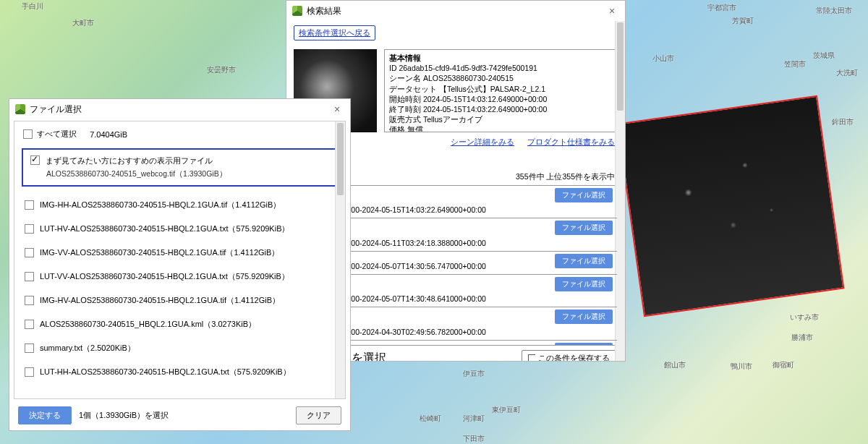 This screenshot has width=868, height=444. What do you see at coordinates (340, 260) in the screenshot?
I see `scrollbar` at bounding box center [340, 260].